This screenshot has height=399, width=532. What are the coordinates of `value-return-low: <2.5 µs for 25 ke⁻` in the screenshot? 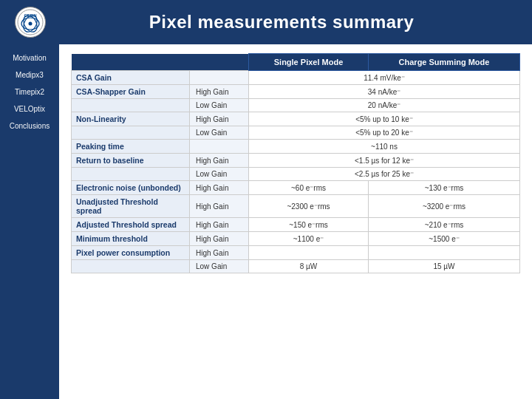 It's located at (384, 174).